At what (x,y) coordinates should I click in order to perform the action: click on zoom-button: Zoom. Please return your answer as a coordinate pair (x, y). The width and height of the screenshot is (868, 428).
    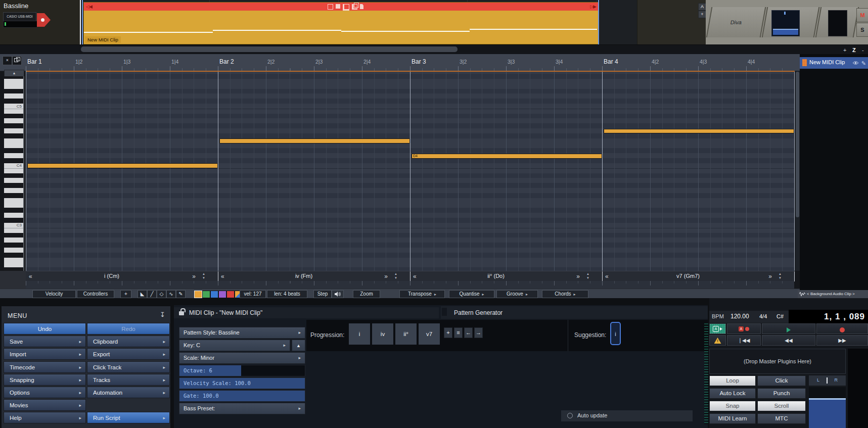
    Looking at the image, I should click on (367, 294).